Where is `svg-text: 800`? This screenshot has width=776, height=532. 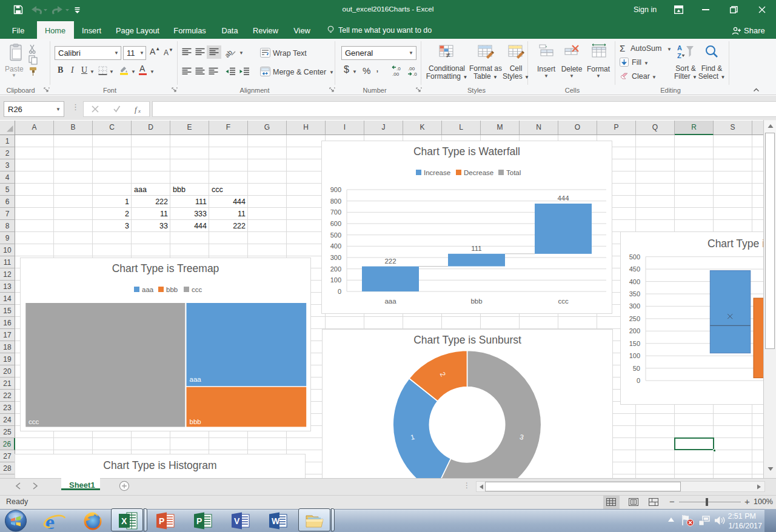
svg-text: 800 is located at coordinates (336, 201).